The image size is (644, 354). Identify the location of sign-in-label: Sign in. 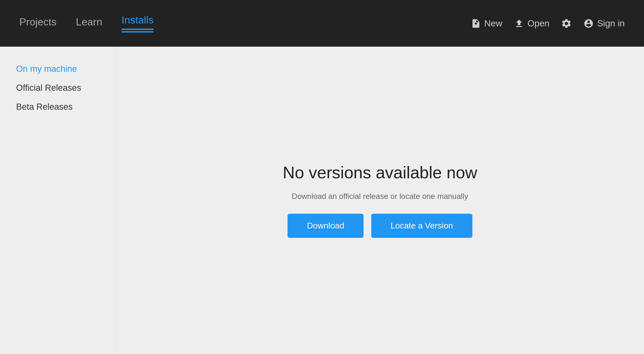
(611, 23).